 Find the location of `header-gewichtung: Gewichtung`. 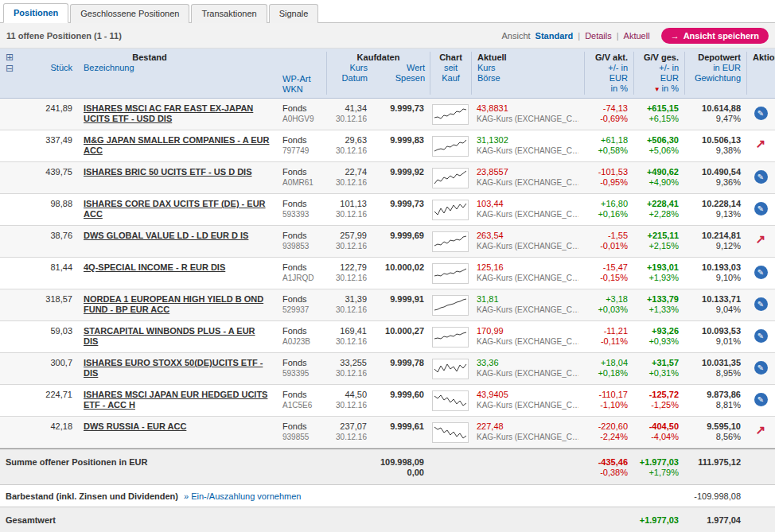

header-gewichtung: Gewichtung is located at coordinates (716, 78).